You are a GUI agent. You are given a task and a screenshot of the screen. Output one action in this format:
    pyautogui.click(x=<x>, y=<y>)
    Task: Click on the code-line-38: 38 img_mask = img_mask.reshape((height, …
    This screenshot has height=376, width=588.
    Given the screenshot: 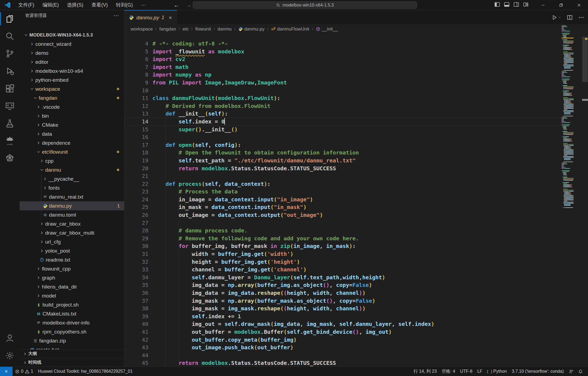 What is the action you would take?
    pyautogui.click(x=343, y=308)
    